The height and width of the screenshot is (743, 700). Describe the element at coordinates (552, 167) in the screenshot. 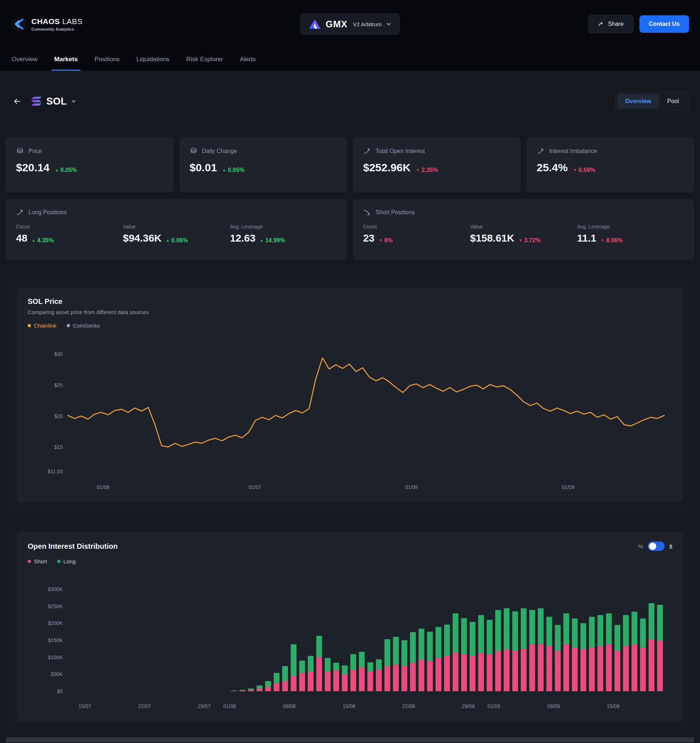

I see `stat-value: 25.4%` at that location.